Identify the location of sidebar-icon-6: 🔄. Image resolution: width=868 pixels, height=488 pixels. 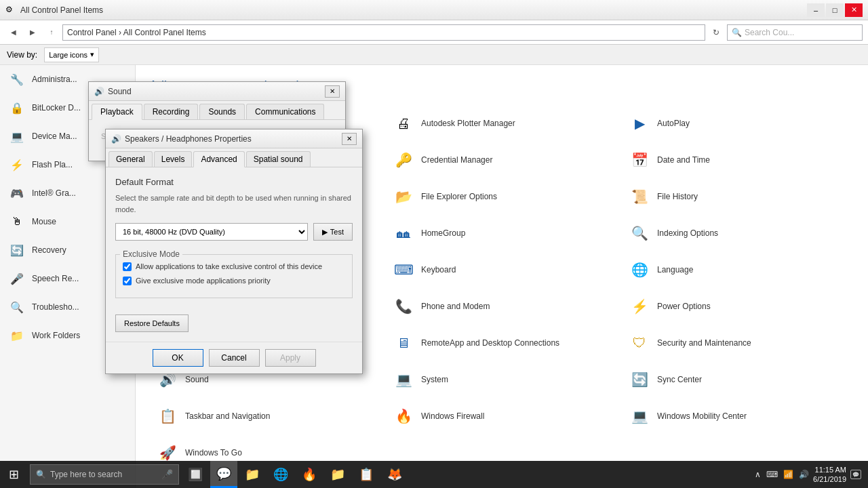
(17, 250).